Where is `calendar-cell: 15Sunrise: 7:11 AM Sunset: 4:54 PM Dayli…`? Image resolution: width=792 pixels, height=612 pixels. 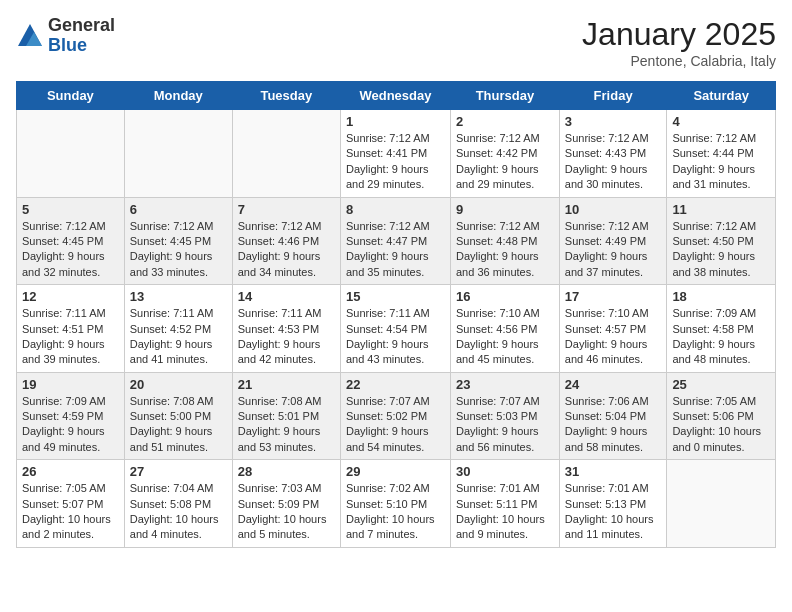
calendar-cell: 15Sunrise: 7:11 AM Sunset: 4:54 PM Dayli… is located at coordinates (395, 329).